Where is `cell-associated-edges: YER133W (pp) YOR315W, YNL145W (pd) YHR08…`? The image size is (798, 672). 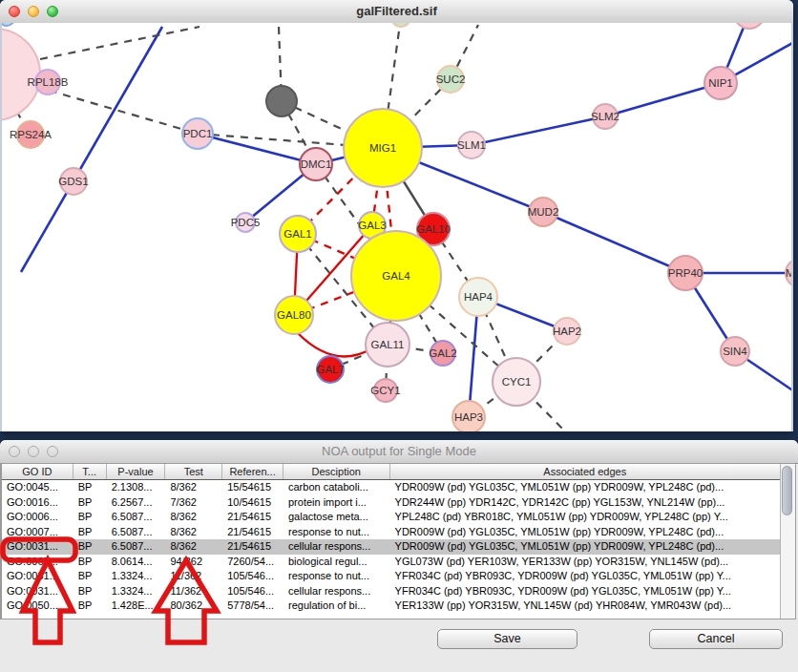
cell-associated-edges: YER133W (pp) YOR315W, YNL145W (pd) YHR08… is located at coordinates (585, 606).